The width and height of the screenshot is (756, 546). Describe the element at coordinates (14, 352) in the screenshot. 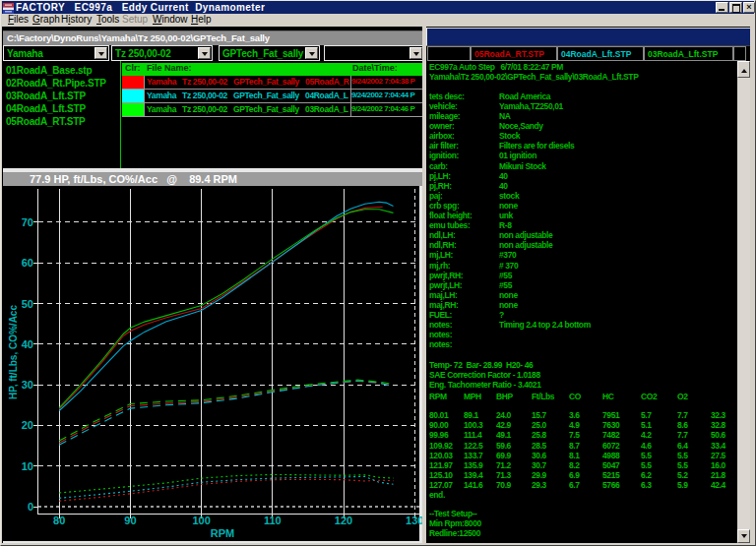

I see `svg-text: HP, ft/Lbs, CO%/Acc` at that location.